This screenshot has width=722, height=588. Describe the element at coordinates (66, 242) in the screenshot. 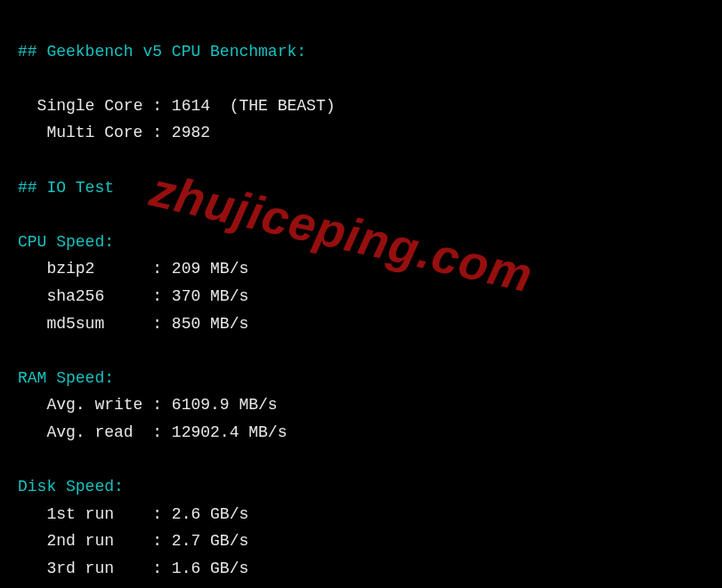

I see `cpu-speed-label: CPU Speed:` at that location.